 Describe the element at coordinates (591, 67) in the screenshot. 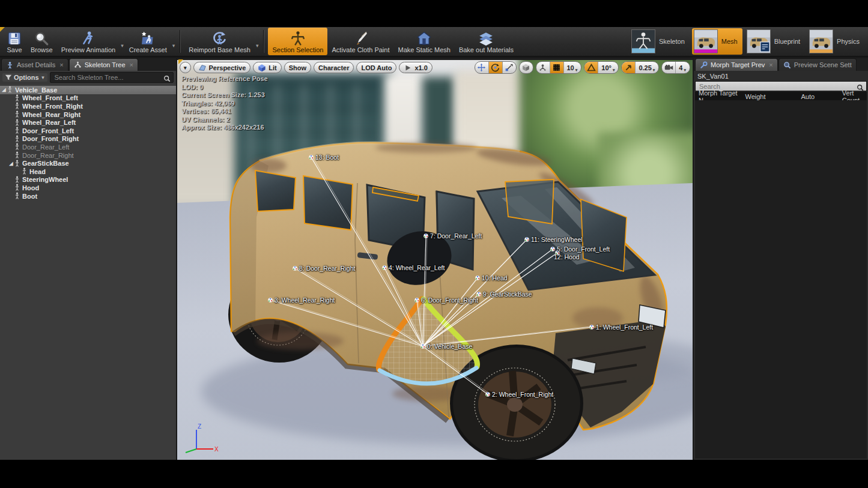

I see `rotation-snap-toggle` at that location.